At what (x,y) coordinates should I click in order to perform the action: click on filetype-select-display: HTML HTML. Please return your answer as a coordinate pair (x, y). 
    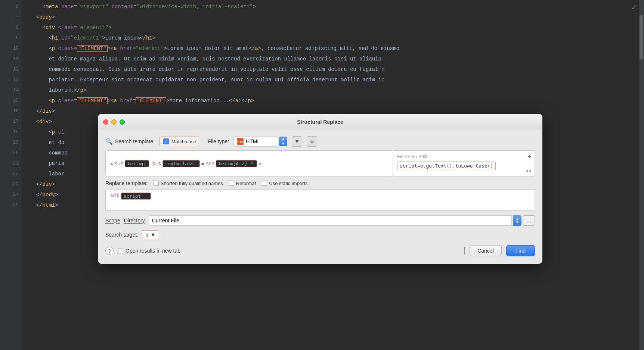
    Looking at the image, I should click on (256, 141).